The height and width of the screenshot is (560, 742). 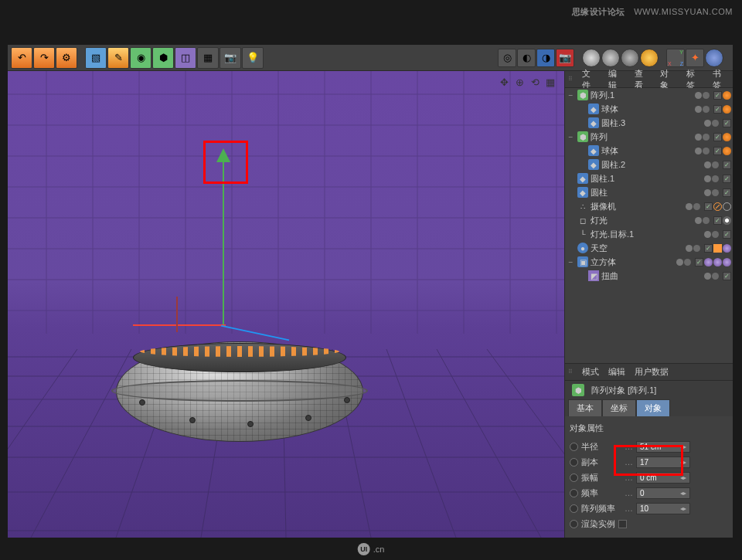 I want to click on om-menu-edit: 编辑, so click(x=617, y=80).